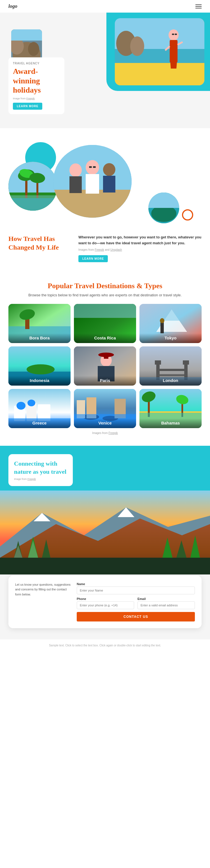  I want to click on contact-right: Name Phone Email CO, so click(136, 602).